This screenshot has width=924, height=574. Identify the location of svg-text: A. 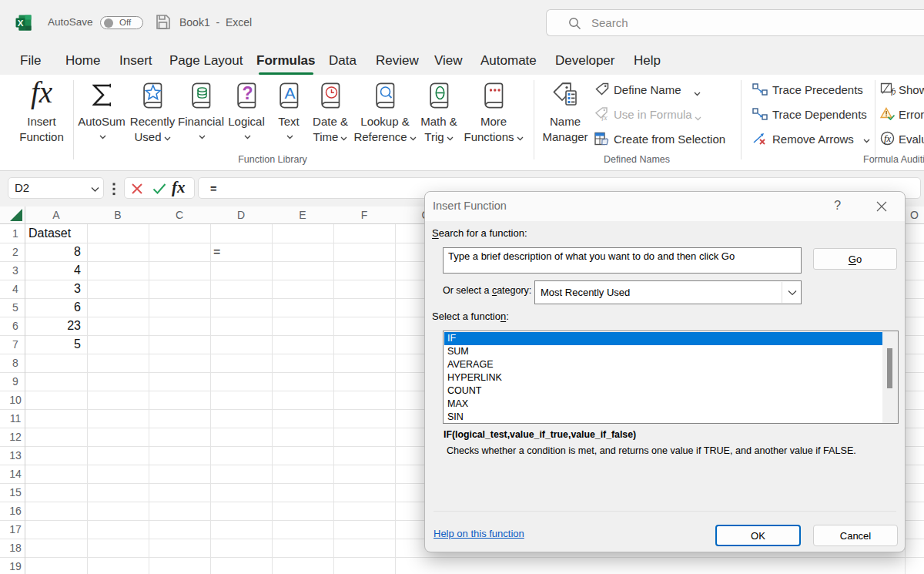
(290, 92).